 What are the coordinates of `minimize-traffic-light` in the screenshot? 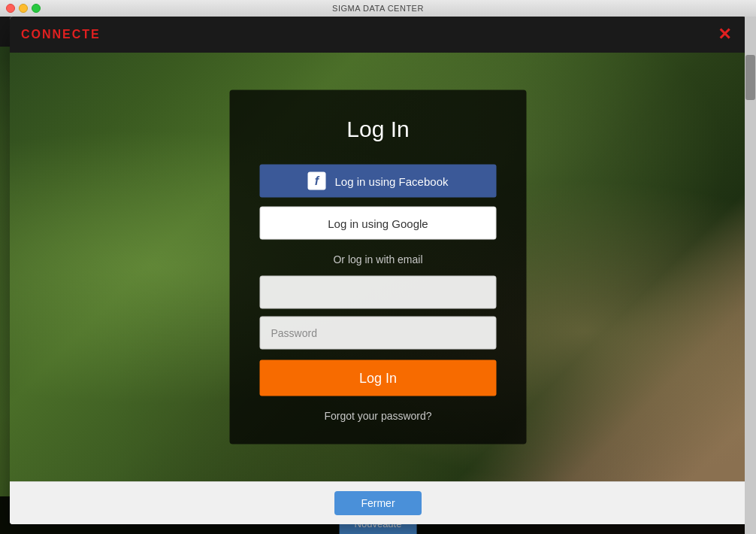 It's located at (23, 8).